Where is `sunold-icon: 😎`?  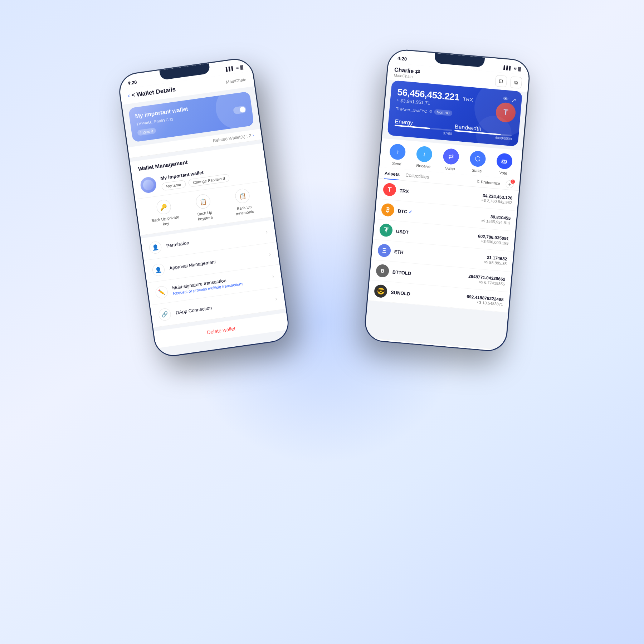 sunold-icon: 😎 is located at coordinates (381, 291).